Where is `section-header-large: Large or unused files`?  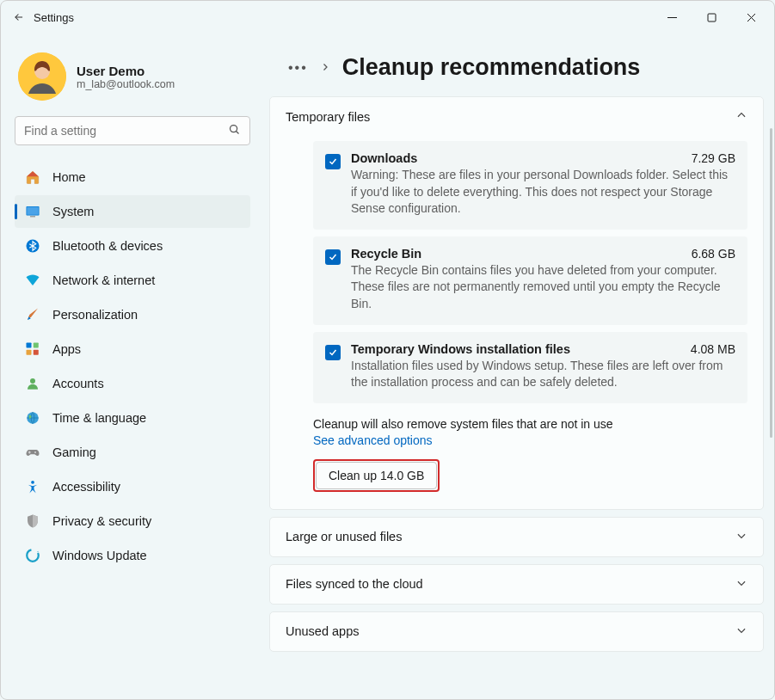 section-header-large: Large or unused files is located at coordinates (516, 537).